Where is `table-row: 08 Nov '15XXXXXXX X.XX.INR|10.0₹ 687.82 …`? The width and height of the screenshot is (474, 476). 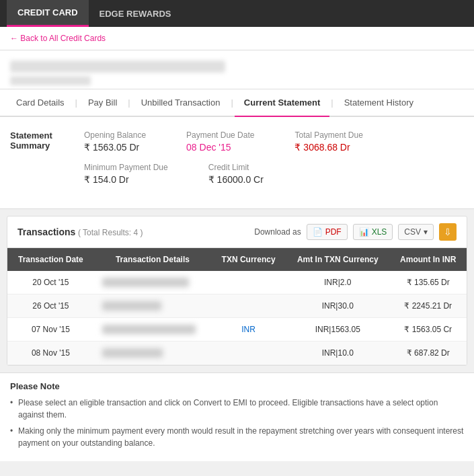
table-row: 08 Nov '15XXXXXXX X.XX.INR|10.0₹ 687.82 … is located at coordinates (237, 354).